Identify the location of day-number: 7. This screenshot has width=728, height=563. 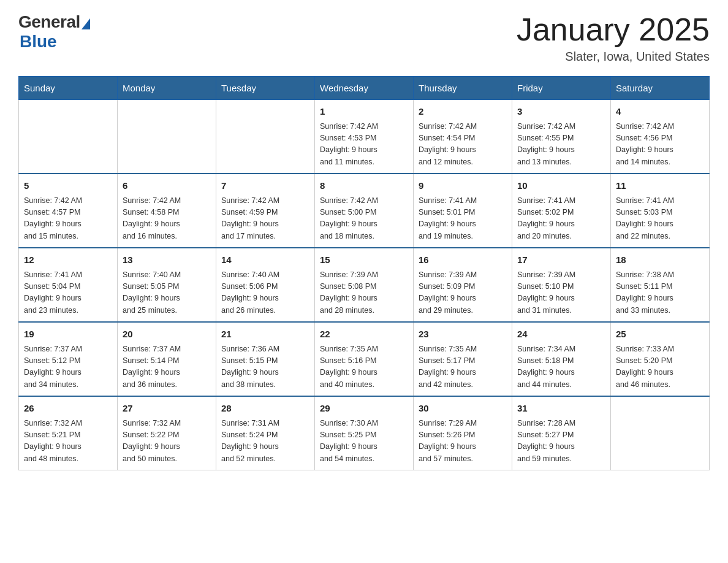
(265, 186).